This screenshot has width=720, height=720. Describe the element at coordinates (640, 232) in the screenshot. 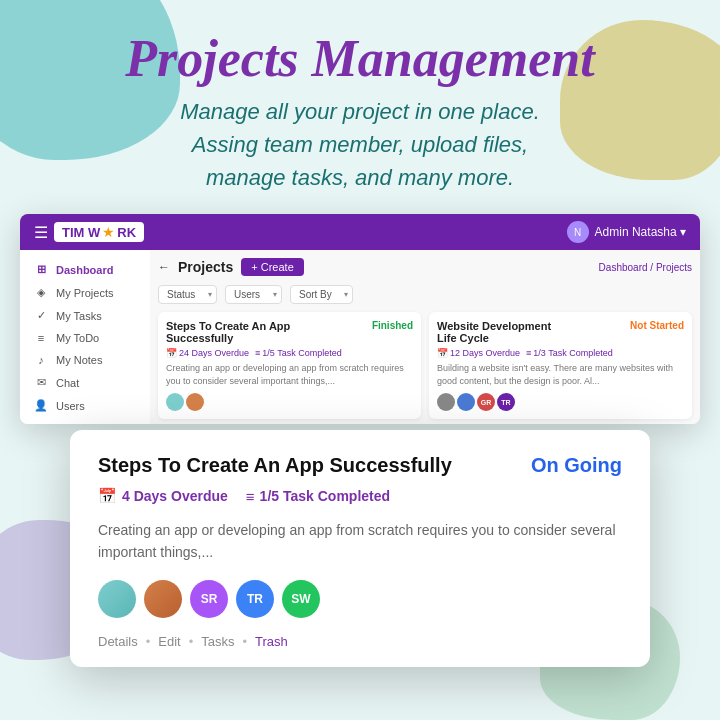

I see `admin-name: Admin Natasha ▾` at that location.